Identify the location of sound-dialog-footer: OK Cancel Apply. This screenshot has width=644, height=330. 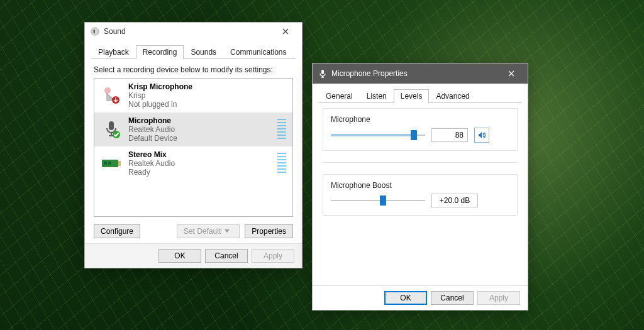
(194, 255).